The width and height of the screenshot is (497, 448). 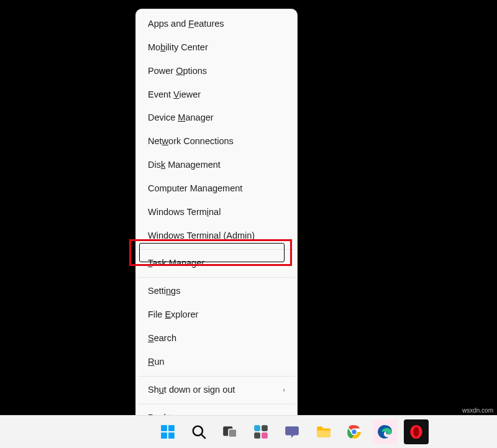 I want to click on chat-icon, so click(x=292, y=432).